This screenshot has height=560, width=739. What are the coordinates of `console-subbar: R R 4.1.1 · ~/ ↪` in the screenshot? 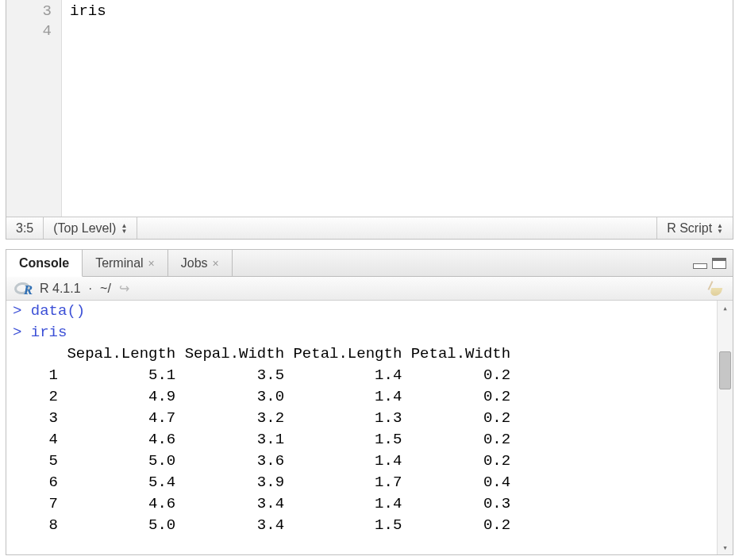 It's located at (370, 289).